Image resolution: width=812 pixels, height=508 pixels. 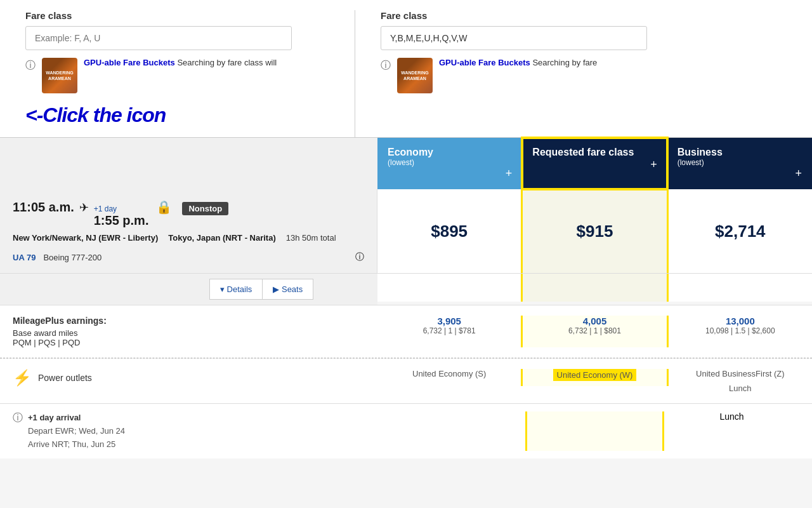 What do you see at coordinates (594, 331) in the screenshot?
I see `mileage-requested-col: 4,005 6,732 | 1 | $801` at bounding box center [594, 331].